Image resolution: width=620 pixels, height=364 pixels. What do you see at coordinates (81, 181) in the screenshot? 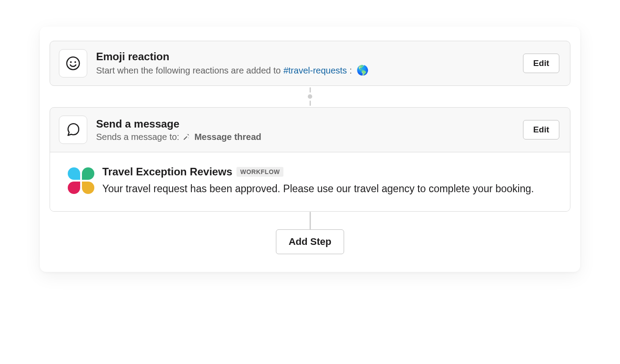
I see `slack-app-logo-icon` at bounding box center [81, 181].